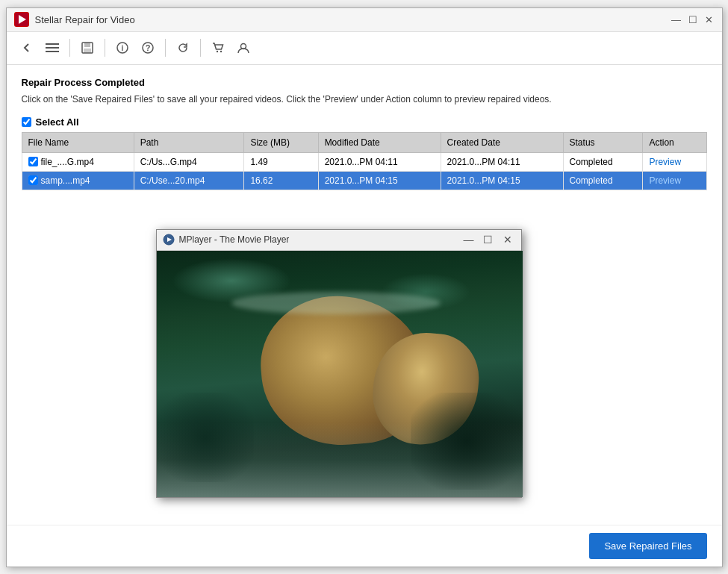  What do you see at coordinates (22, 19) in the screenshot?
I see `app-icon` at bounding box center [22, 19].